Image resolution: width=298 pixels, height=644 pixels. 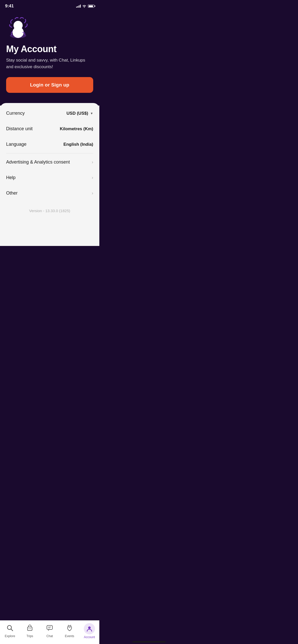 I want to click on language-label: Language, so click(x=16, y=144).